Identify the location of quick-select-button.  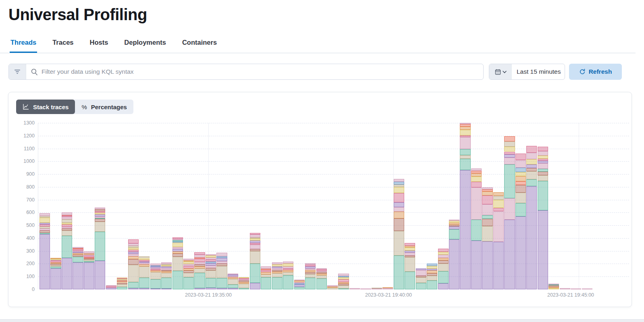
(501, 72).